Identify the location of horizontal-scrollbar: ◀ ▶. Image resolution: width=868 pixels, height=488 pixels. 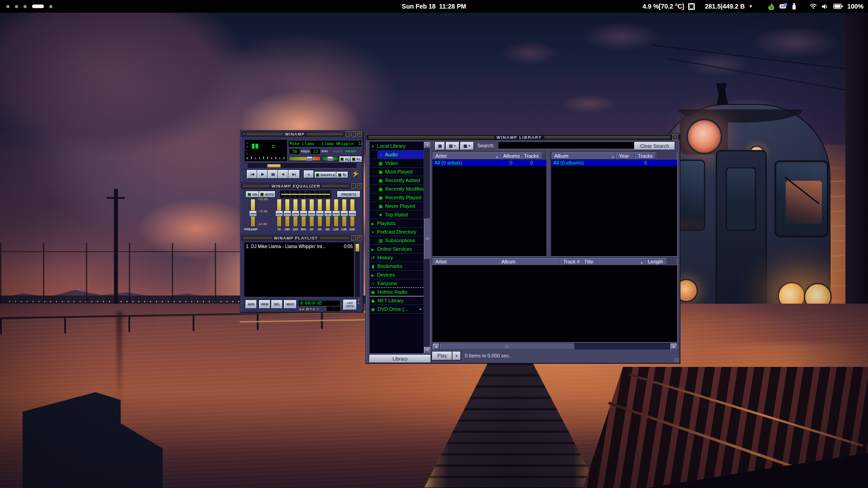
(555, 347).